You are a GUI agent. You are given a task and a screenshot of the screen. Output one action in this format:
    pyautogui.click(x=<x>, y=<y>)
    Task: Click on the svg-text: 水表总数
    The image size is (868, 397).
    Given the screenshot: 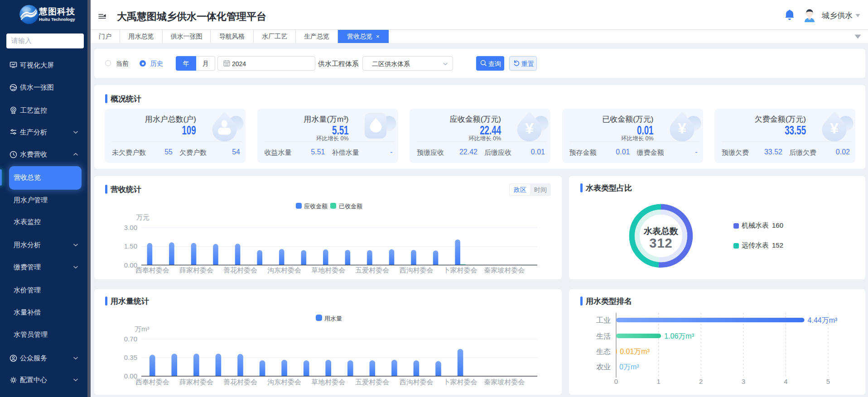 What is the action you would take?
    pyautogui.click(x=661, y=231)
    